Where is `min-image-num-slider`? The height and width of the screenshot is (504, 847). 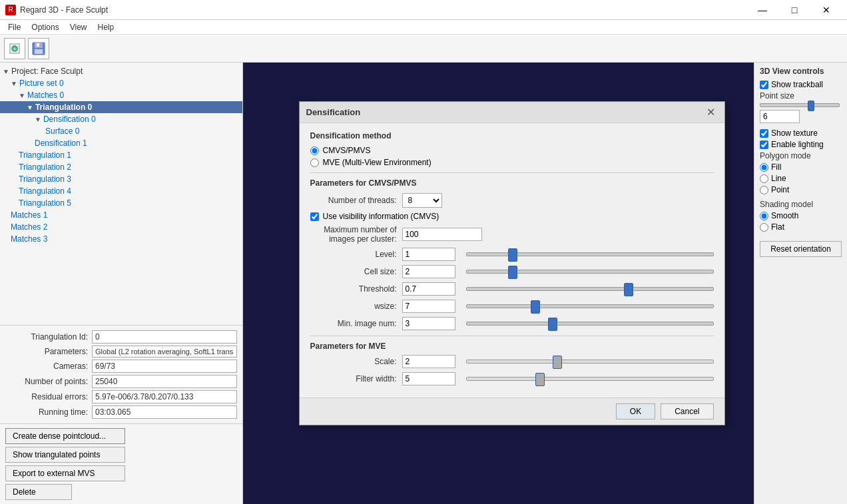
min-image-num-slider is located at coordinates (590, 324).